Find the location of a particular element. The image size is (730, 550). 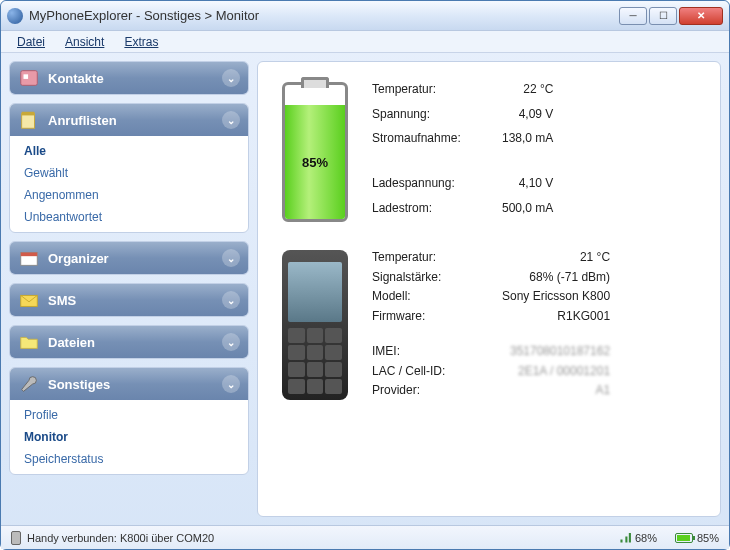

contacts-icon is located at coordinates (29, 78).